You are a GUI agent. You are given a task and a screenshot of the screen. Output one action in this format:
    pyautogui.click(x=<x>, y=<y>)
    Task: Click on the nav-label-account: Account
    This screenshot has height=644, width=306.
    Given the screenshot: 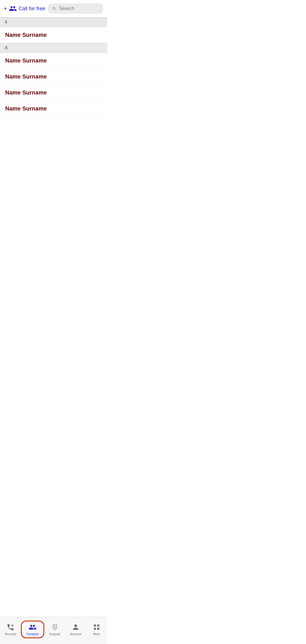 What is the action you would take?
    pyautogui.click(x=76, y=634)
    